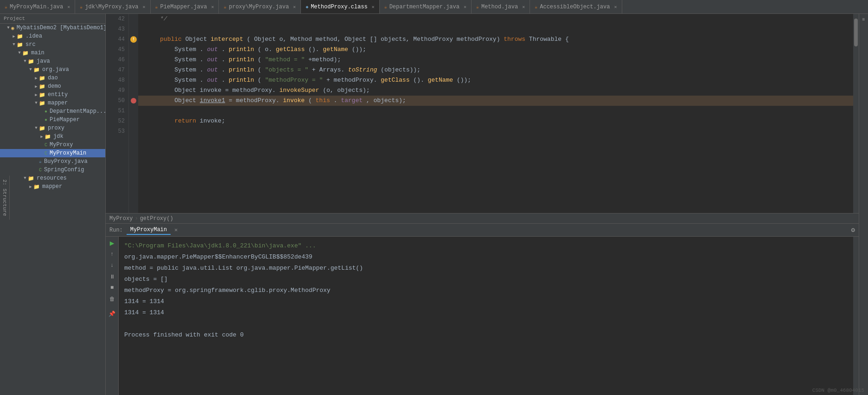 This screenshot has width=868, height=395. I want to click on sidebar: Project ▼ ◉ MybatisDemo2 [MybatisDemo1] …, so click(53, 204).